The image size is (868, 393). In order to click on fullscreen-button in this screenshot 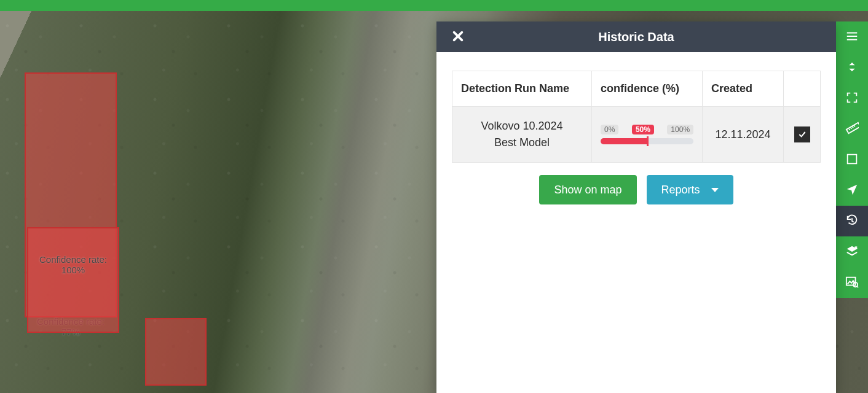, I will do `click(852, 98)`.